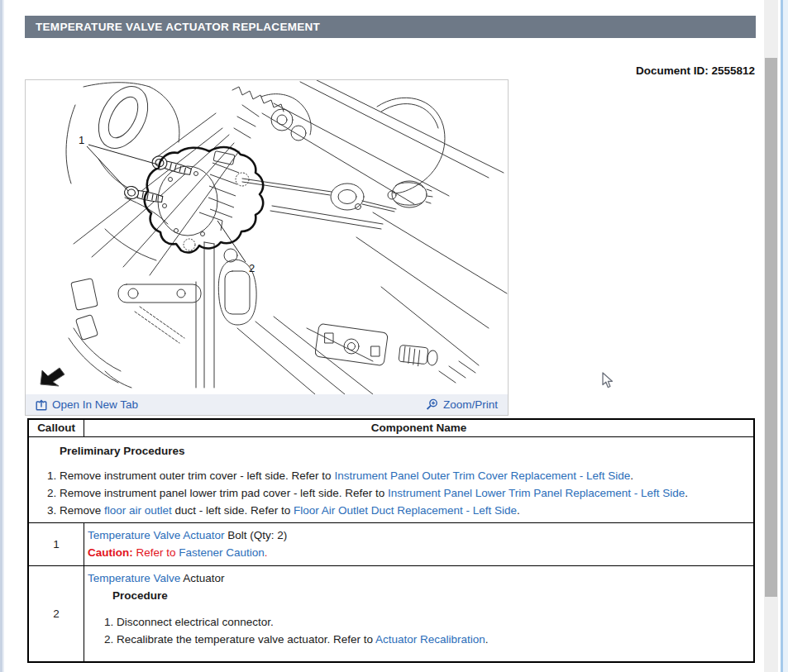 The width and height of the screenshot is (788, 672). What do you see at coordinates (138, 511) in the screenshot?
I see `link-floor-air-outlet: floor air outlet` at bounding box center [138, 511].